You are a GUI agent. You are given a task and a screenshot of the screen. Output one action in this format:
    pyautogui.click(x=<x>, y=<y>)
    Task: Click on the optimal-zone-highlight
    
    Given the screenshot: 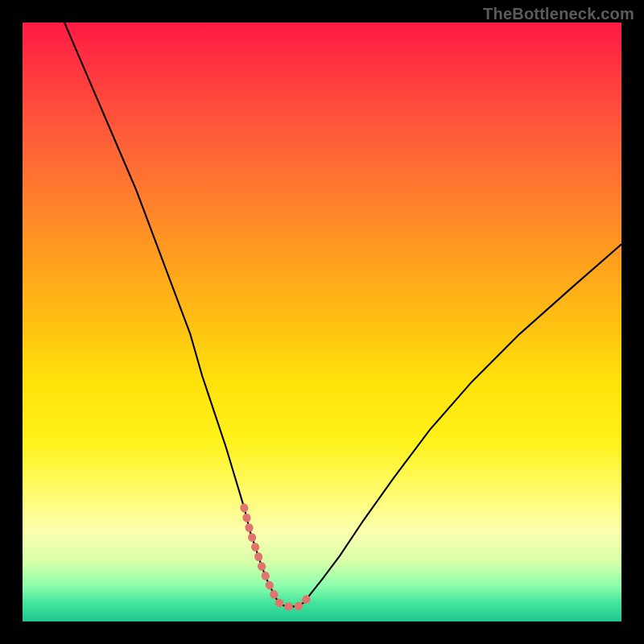 What is the action you would take?
    pyautogui.click(x=277, y=557)
    